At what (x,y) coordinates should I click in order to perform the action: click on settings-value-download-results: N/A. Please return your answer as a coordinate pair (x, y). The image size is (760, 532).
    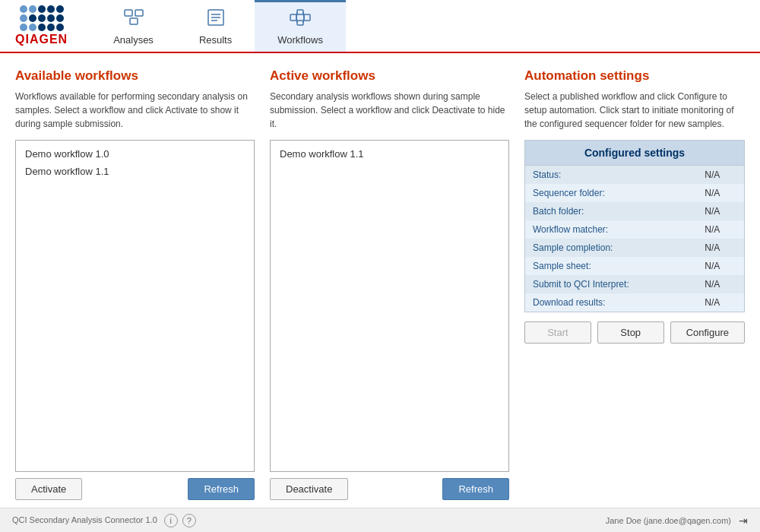
    Looking at the image, I should click on (720, 302).